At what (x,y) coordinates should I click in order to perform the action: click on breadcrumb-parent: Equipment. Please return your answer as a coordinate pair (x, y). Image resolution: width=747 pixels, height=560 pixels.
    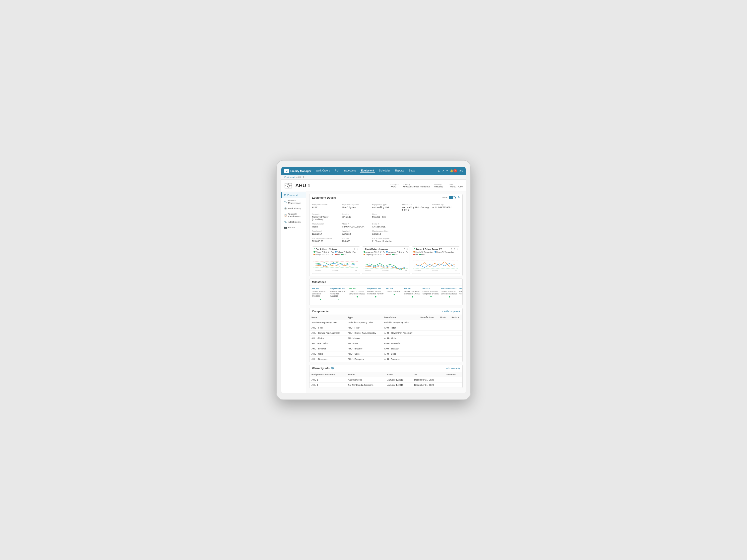
    Looking at the image, I should click on (290, 177).